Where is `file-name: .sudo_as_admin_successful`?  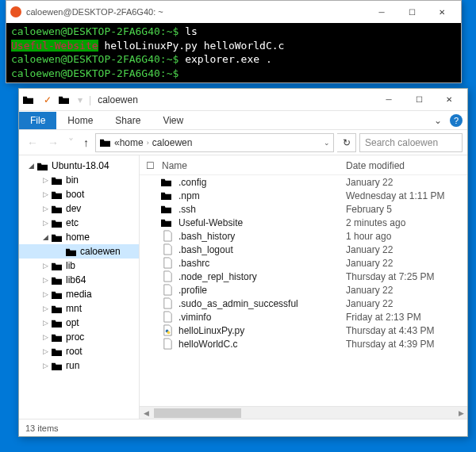
file-name: .sudo_as_admin_successful is located at coordinates (238, 304).